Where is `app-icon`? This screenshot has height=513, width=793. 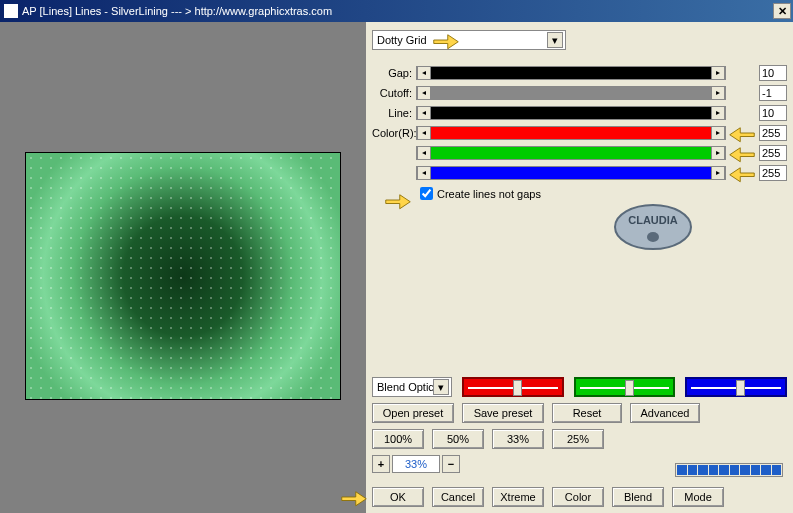 app-icon is located at coordinates (11, 11).